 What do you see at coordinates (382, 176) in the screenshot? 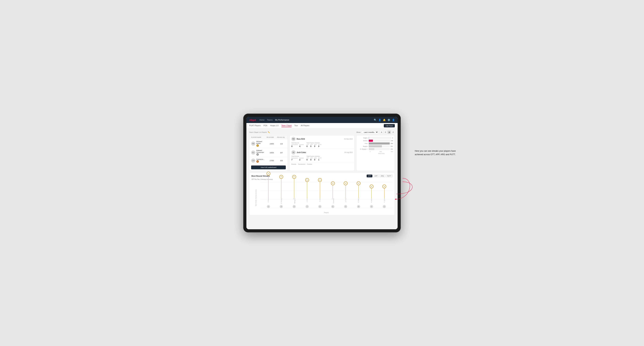
I see `arg-filter-btn: ARG` at bounding box center [382, 176].